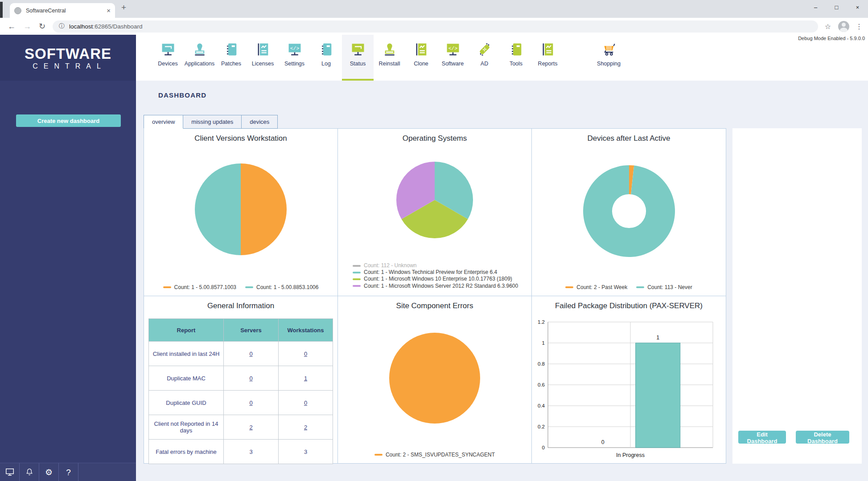 Image resolution: width=868 pixels, height=481 pixels. I want to click on forward-icon: →, so click(27, 26).